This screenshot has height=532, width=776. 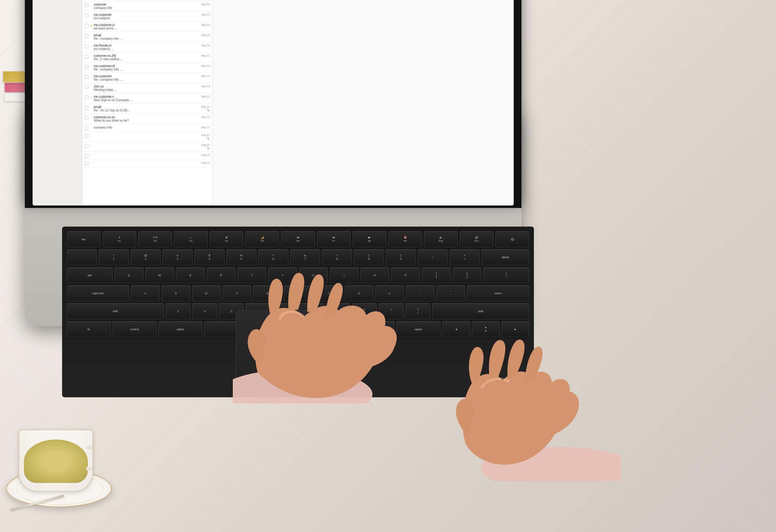 What do you see at coordinates (359, 293) in the screenshot?
I see `key-k: K` at bounding box center [359, 293].